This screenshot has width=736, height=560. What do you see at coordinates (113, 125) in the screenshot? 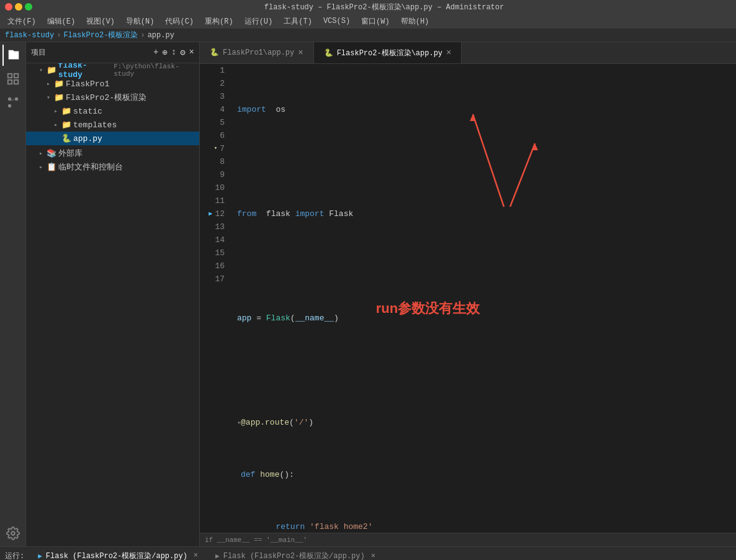
I see `tree-templates: ▸ 📁 templates` at bounding box center [113, 125].